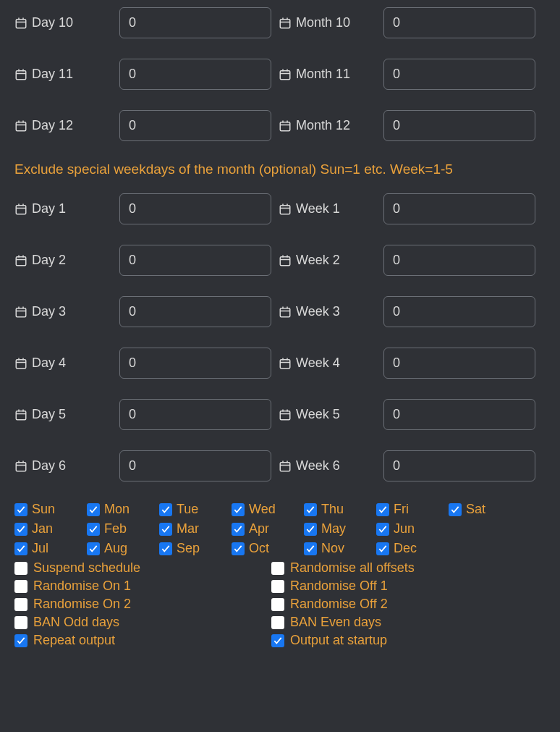  I want to click on month-check: Oct, so click(268, 549).